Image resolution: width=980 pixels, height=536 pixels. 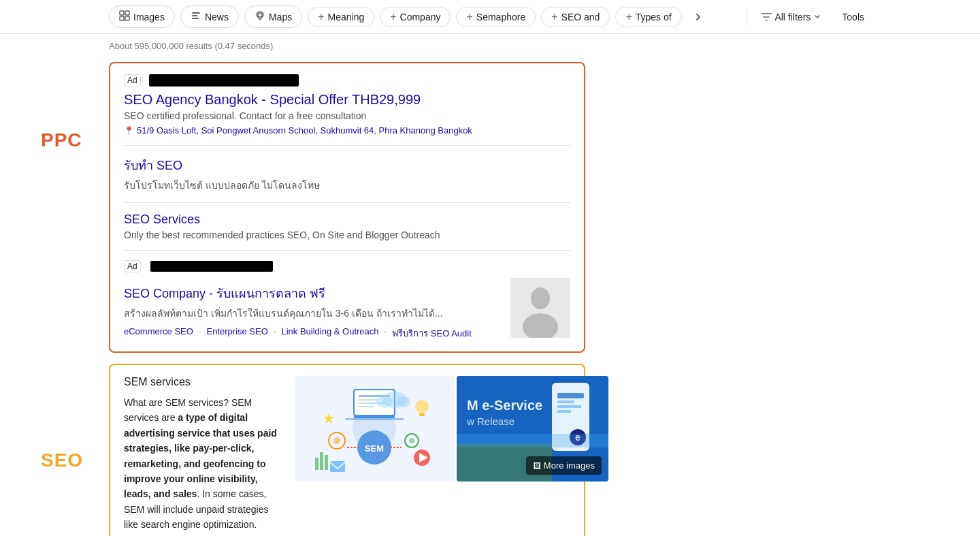 I want to click on filter-chip-images: Images, so click(x=142, y=16).